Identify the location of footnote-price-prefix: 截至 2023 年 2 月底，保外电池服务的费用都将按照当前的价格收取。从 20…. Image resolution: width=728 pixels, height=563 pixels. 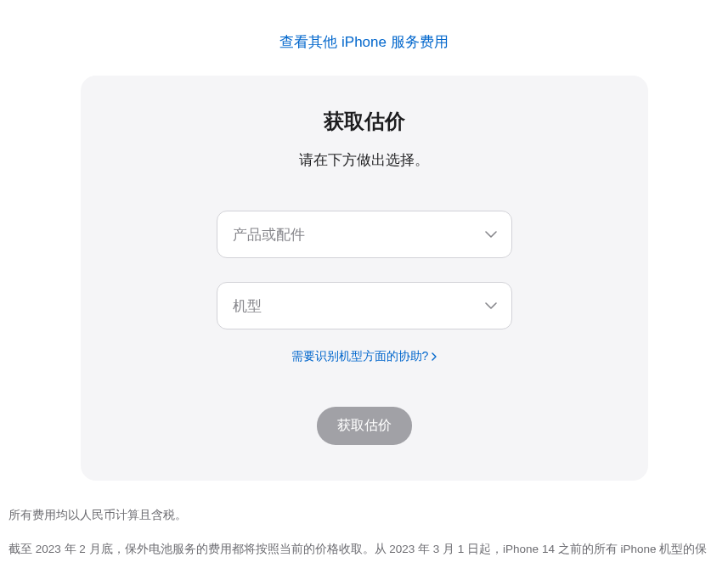
(358, 553).